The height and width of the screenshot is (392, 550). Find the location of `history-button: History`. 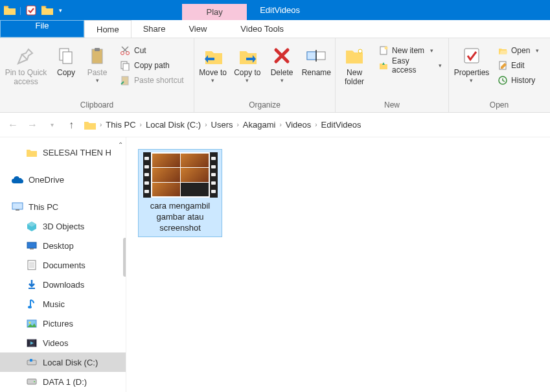

history-button: History is located at coordinates (518, 80).